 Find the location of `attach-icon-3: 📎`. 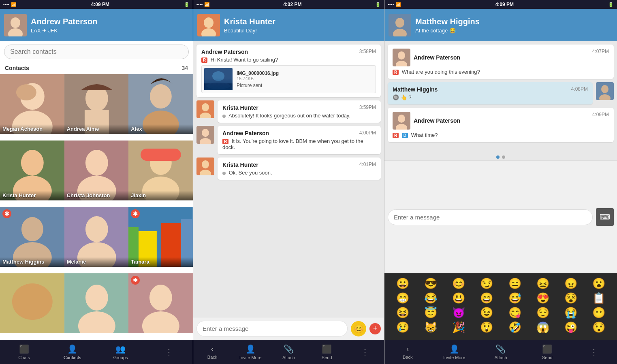

attach-icon-3: 📎 is located at coordinates (501, 349).